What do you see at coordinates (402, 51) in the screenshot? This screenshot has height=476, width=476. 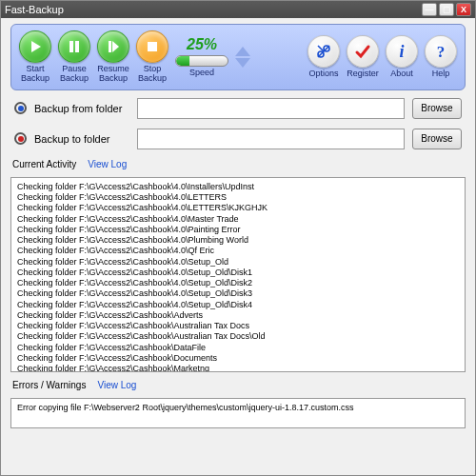 I see `svg-text: i` at bounding box center [402, 51].